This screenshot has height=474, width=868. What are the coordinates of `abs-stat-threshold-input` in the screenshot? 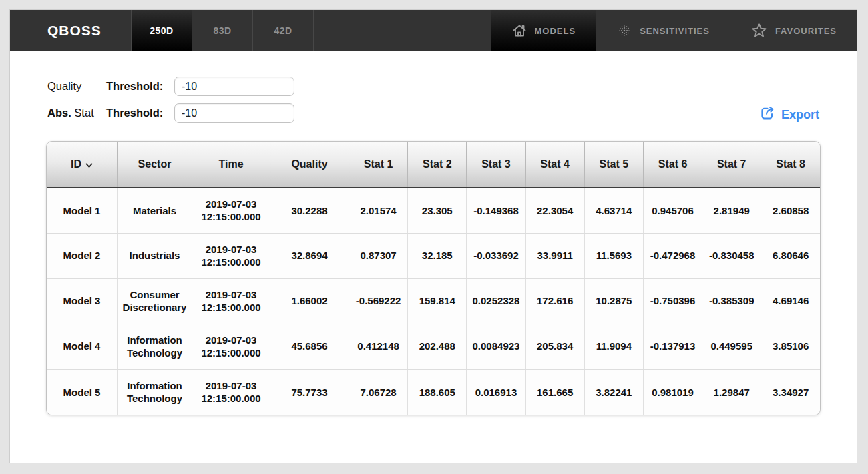 It's located at (234, 113).